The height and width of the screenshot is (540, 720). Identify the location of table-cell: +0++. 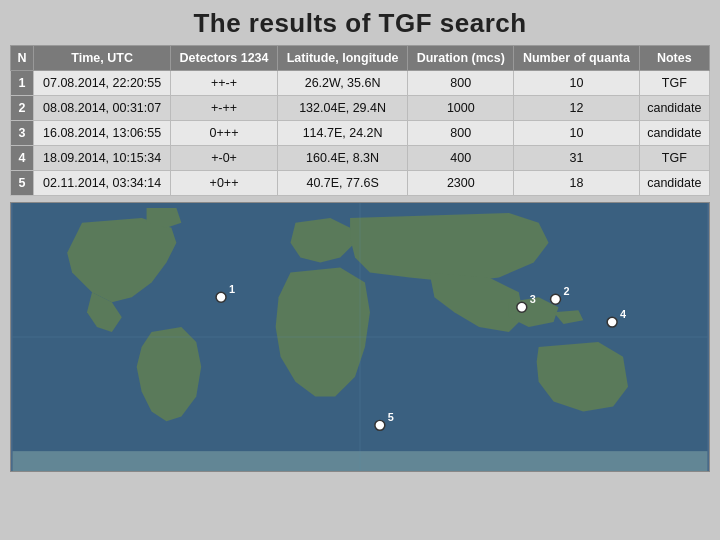
(224, 184).